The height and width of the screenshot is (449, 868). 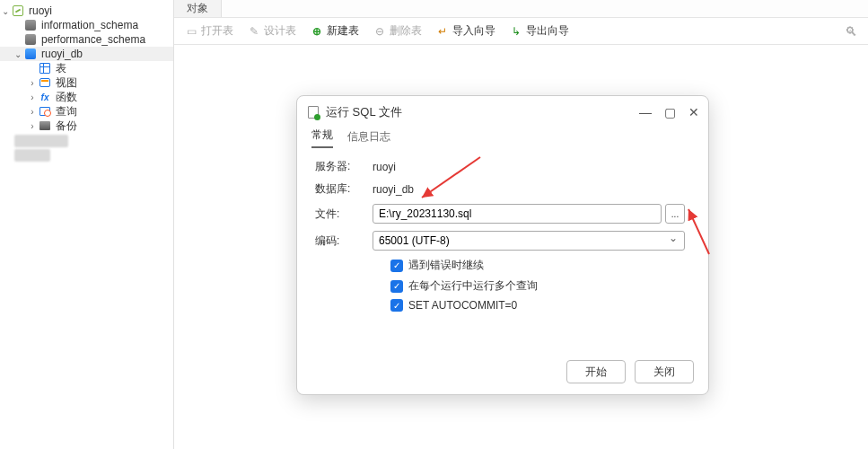 What do you see at coordinates (851, 31) in the screenshot?
I see `search-icon: 🔍︎` at bounding box center [851, 31].